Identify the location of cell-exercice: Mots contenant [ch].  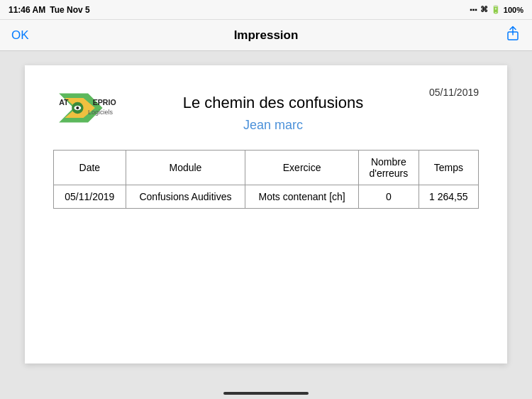
(302, 197).